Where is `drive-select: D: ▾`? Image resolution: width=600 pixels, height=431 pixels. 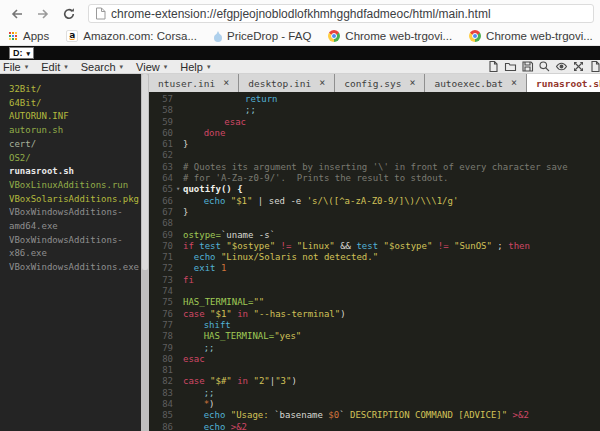 drive-select: D: ▾ is located at coordinates (22, 53).